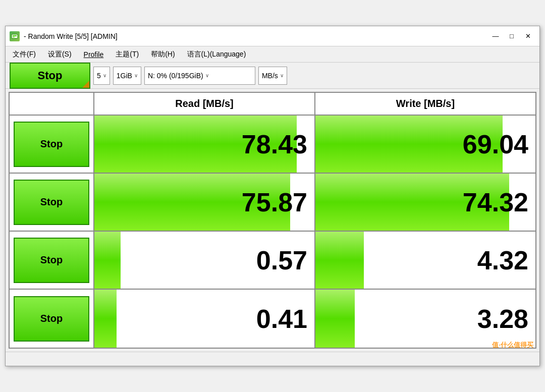 This screenshot has height=392, width=545. I want to click on unit-value: MB/s, so click(270, 76).